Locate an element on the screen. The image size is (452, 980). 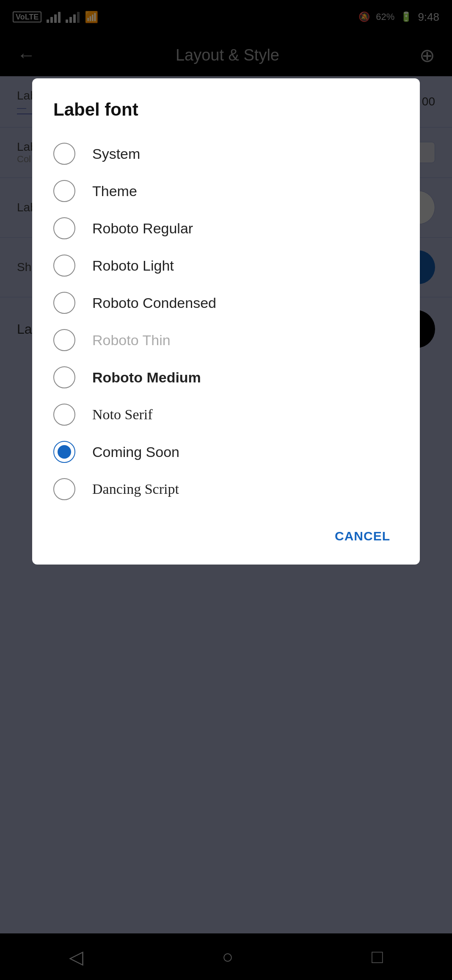
option-label-roboto-regular: Roboto Regular is located at coordinates (143, 229).